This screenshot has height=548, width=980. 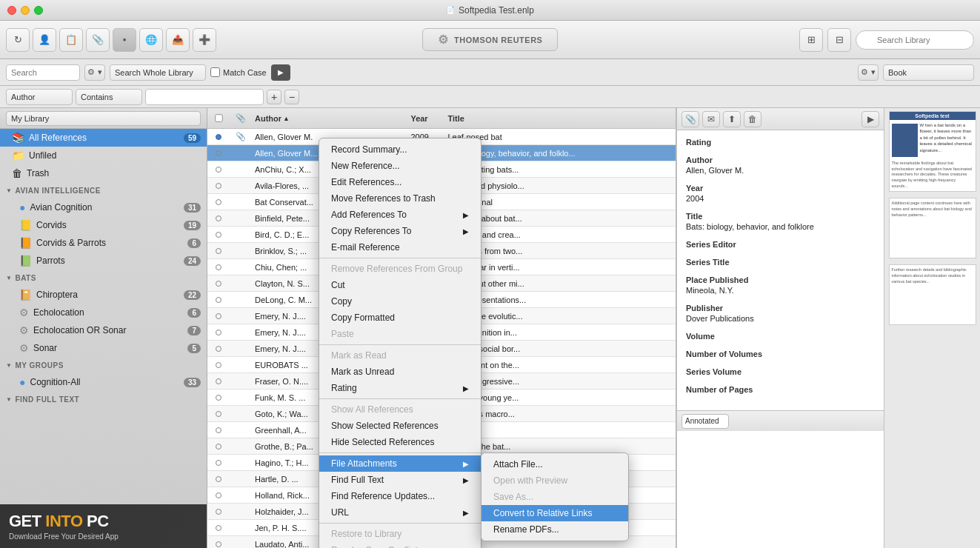 What do you see at coordinates (109, 97) in the screenshot?
I see `filter-condition-select: Contains Is Begins With` at bounding box center [109, 97].